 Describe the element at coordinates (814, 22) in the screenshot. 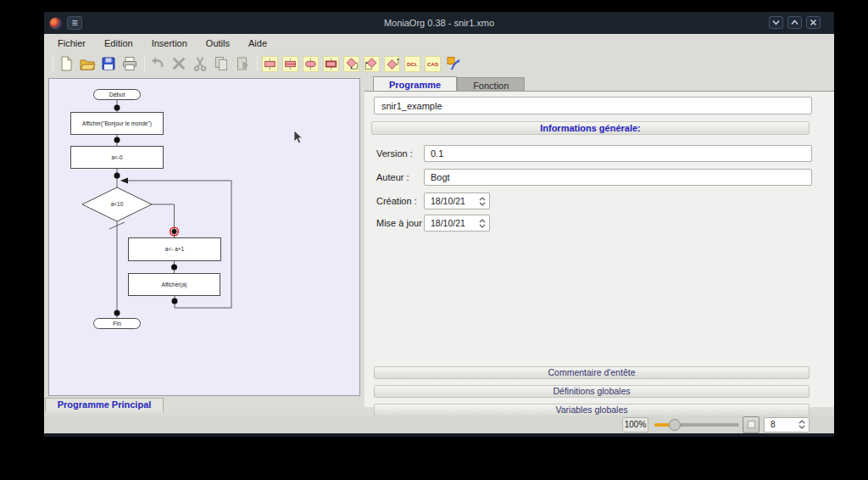

I see `close-button` at that location.